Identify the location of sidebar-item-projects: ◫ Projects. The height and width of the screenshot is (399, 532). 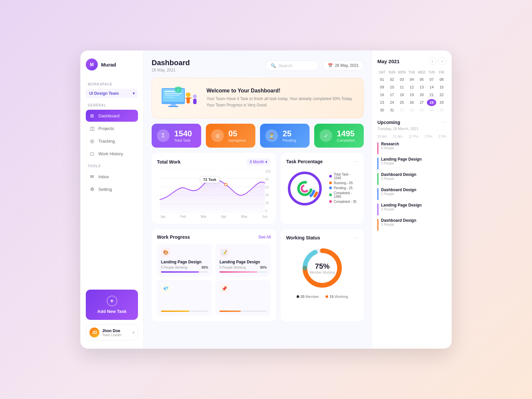
(112, 128).